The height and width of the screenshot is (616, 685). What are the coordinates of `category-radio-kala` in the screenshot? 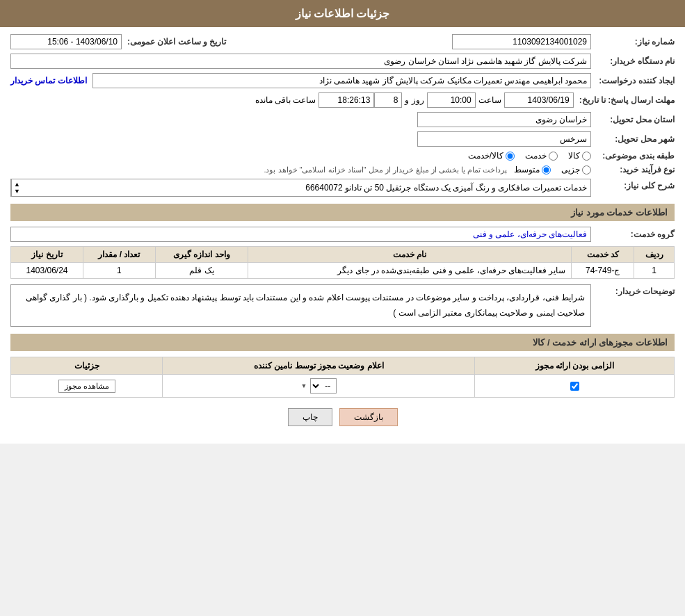 It's located at (587, 156).